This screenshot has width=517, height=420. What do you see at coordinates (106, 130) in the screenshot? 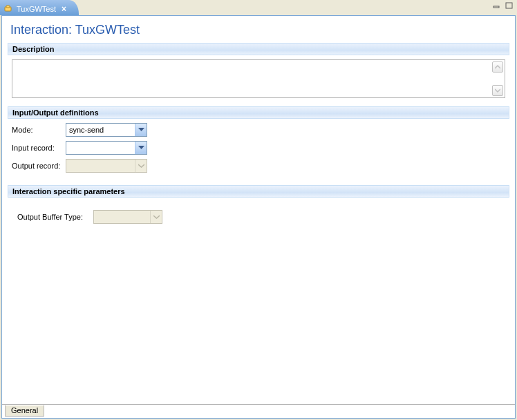
I see `mode-combo: sync-send` at bounding box center [106, 130].